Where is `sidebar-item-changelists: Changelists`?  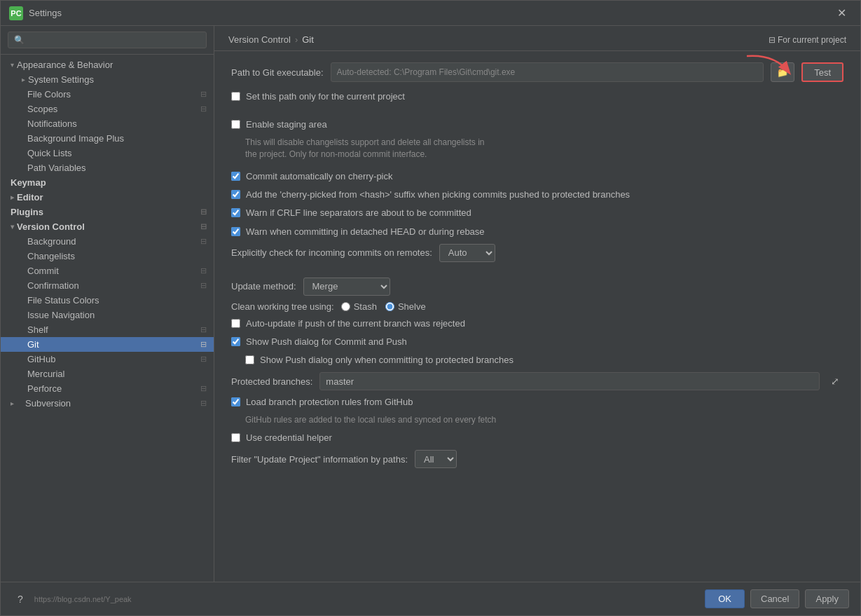
sidebar-item-changelists: Changelists is located at coordinates (107, 256).